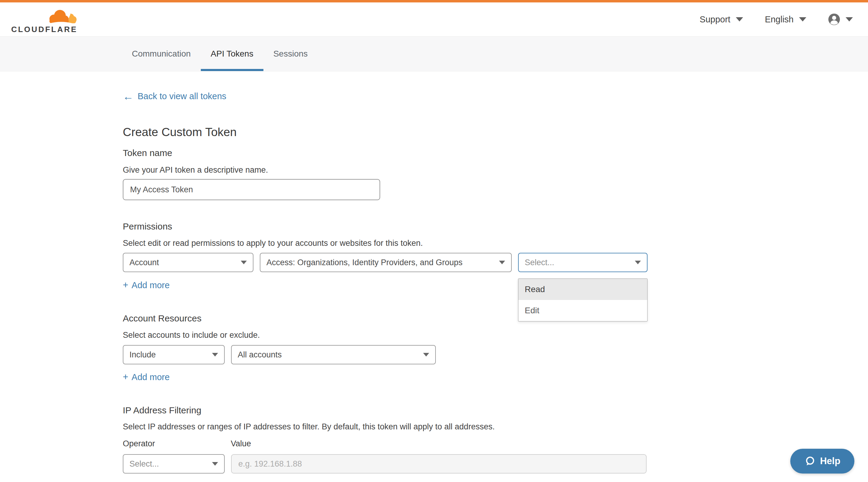 This screenshot has width=868, height=482. I want to click on token-name-input, so click(251, 189).